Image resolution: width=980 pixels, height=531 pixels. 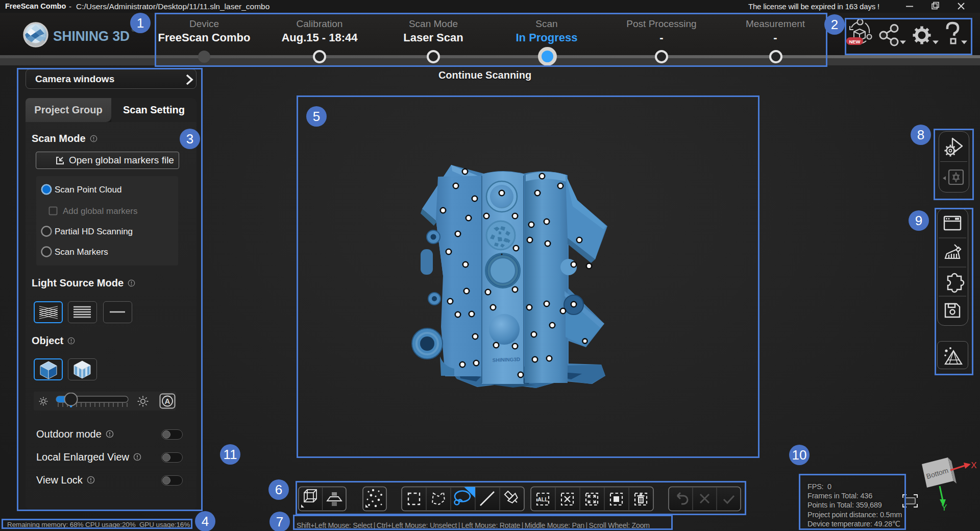 I want to click on svg-text: X, so click(x=974, y=466).